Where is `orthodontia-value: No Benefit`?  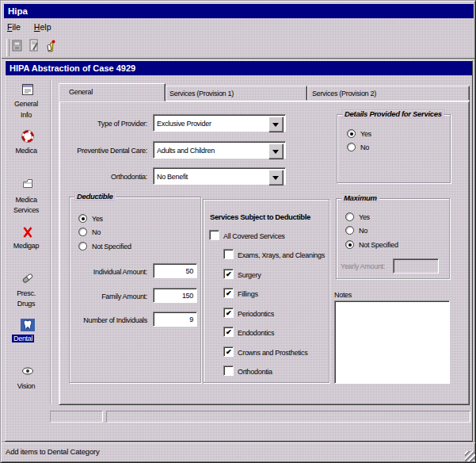
orthodontia-value: No Benefit is located at coordinates (213, 177).